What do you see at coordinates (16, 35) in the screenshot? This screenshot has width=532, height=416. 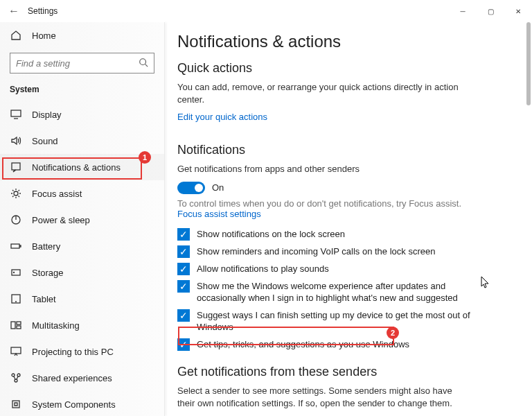 I see `home-icon` at bounding box center [16, 35].